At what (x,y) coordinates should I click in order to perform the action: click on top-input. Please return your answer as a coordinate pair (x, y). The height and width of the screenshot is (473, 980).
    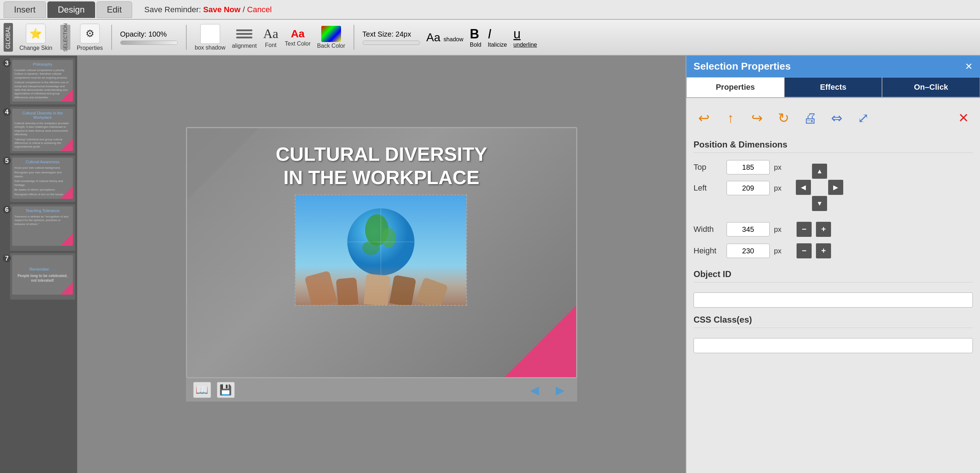
    Looking at the image, I should click on (748, 167).